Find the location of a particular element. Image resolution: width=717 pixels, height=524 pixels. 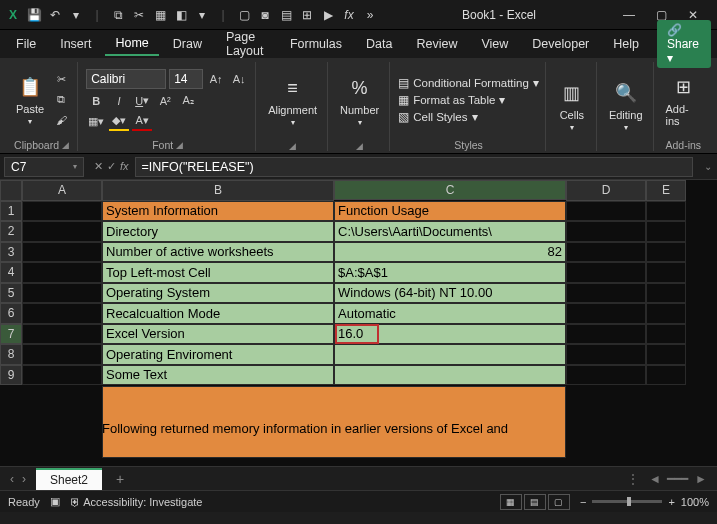

tab-formulas: Formulas is located at coordinates (316, 44).